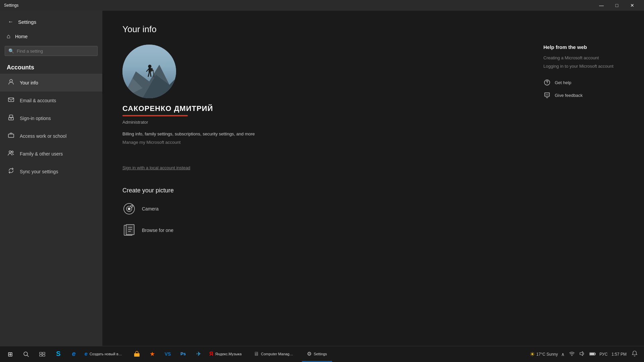 This screenshot has height=362, width=644. I want to click on network-icon, so click(572, 354).